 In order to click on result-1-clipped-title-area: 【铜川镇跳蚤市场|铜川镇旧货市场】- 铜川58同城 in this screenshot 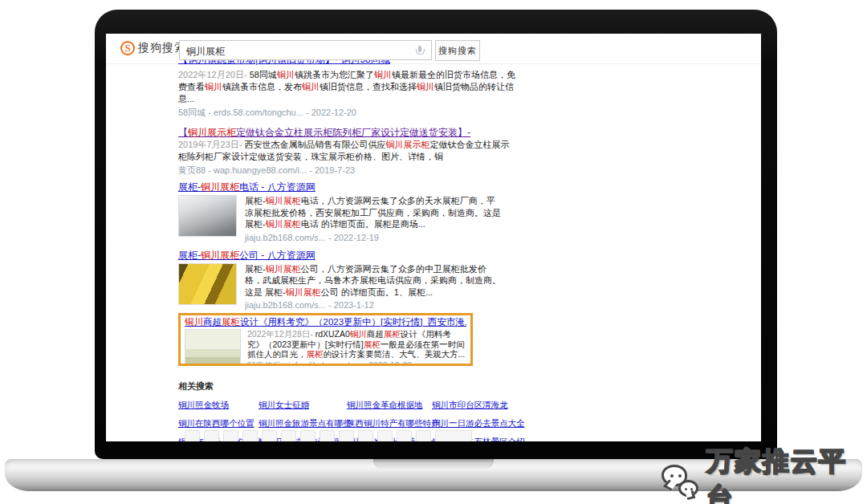, I will do `click(347, 63)`.